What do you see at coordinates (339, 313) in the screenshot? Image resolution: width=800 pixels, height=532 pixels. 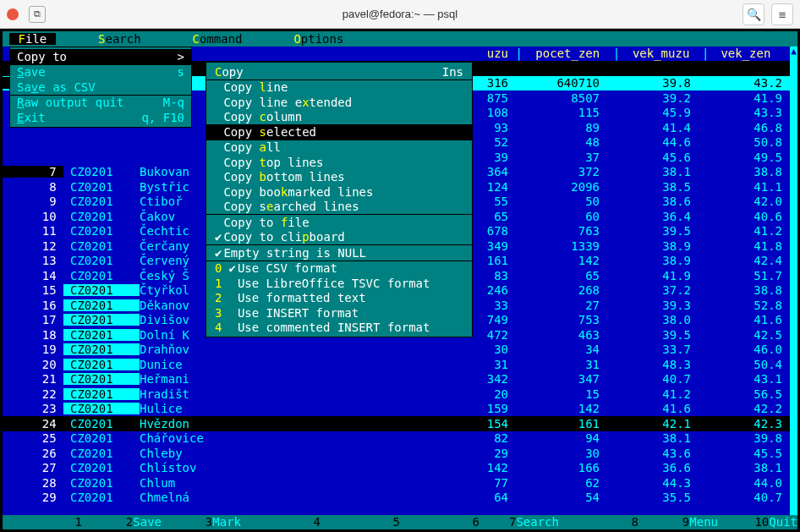 I see `copy-menu-format: 3 Use INSERT format` at bounding box center [339, 313].